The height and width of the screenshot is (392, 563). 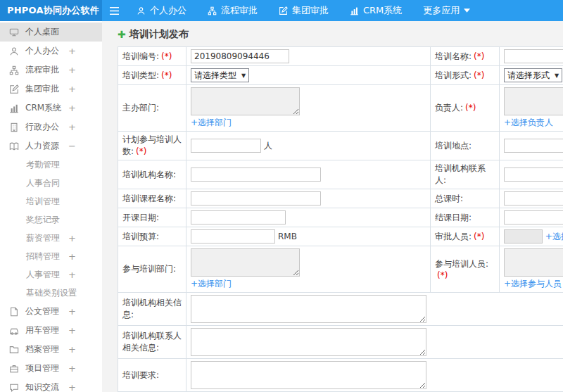 I want to click on form-row: 培训编号:(*) 培训名称:(*), so click(x=341, y=56).